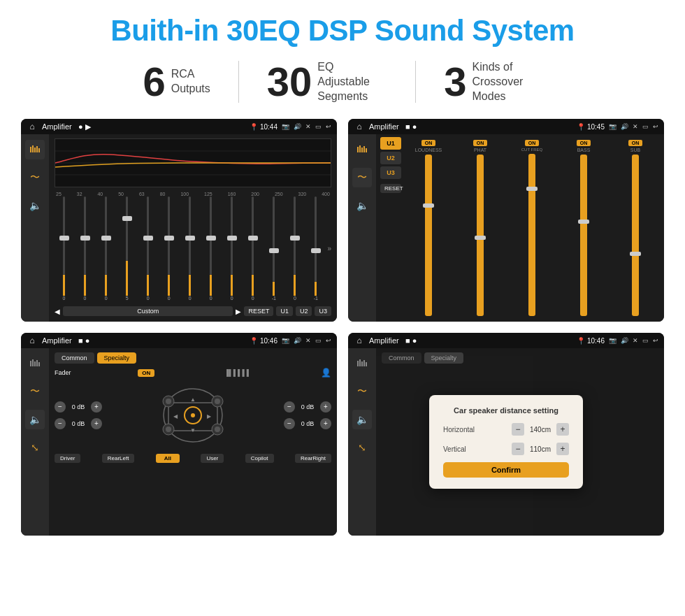 Image resolution: width=685 pixels, height=616 pixels. I want to click on close-icon-2: ✕, so click(635, 127).